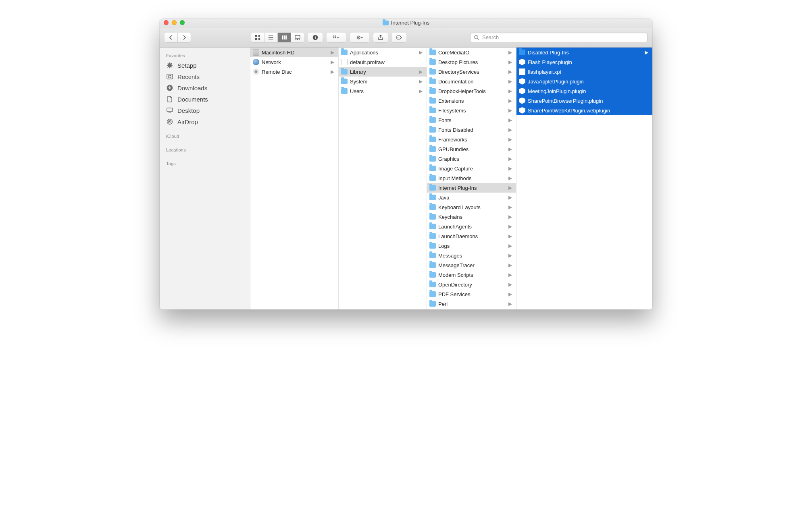  I want to click on chevron-right-icon, so click(184, 37).